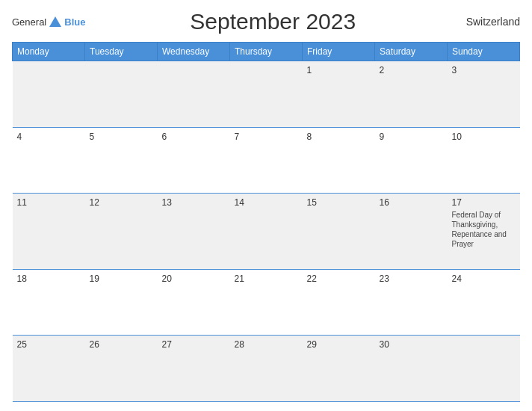 This screenshot has width=532, height=411. Describe the element at coordinates (121, 279) in the screenshot. I see `day-number: 19` at that location.